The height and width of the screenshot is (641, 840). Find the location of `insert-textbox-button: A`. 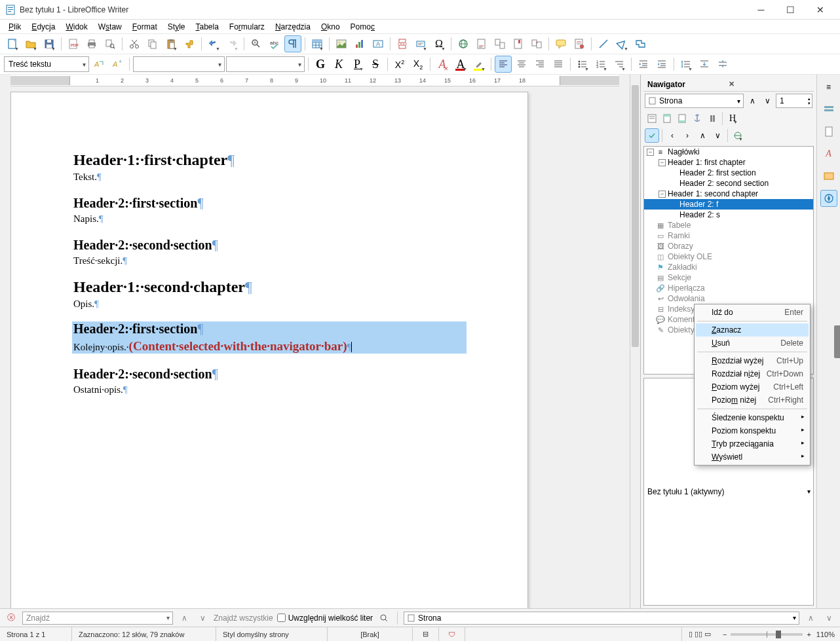

insert-textbox-button: A is located at coordinates (378, 44).